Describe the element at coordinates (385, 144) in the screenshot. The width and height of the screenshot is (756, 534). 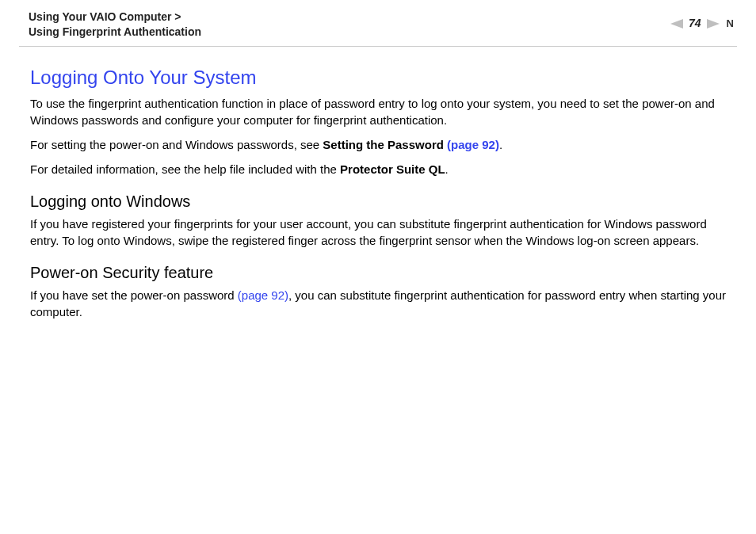
I see `bold-text: Setting the Password` at that location.